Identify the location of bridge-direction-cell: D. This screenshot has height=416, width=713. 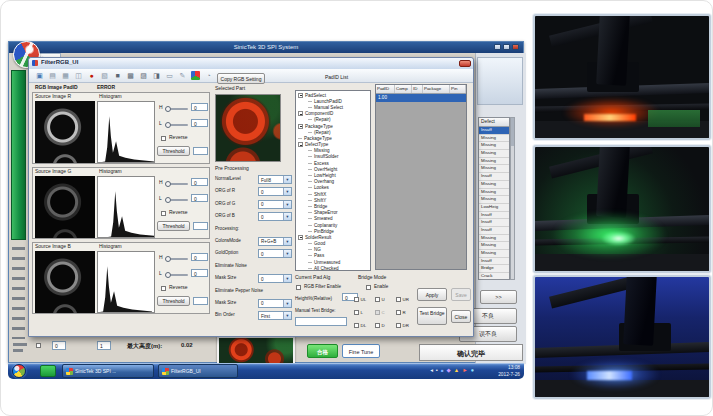
(386, 326).